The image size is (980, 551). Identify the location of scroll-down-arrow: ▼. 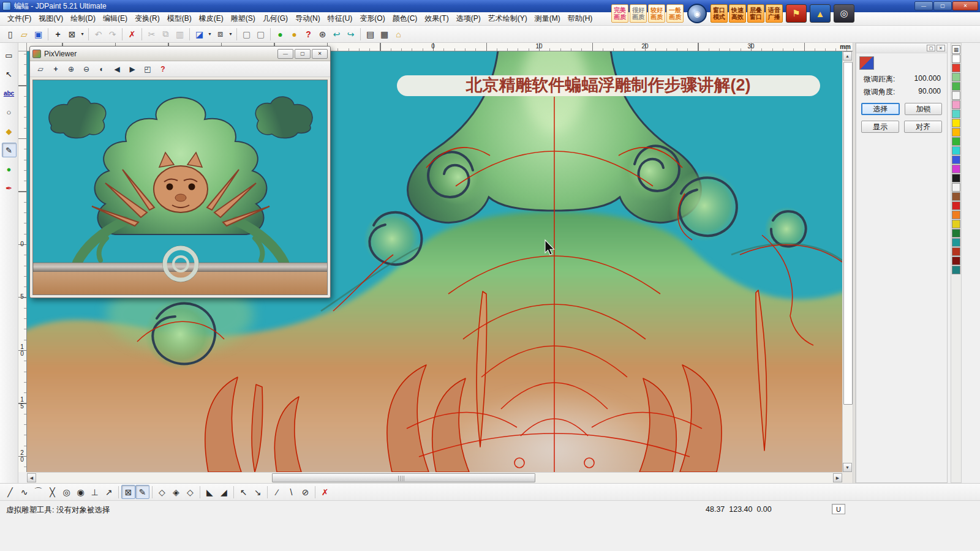
(848, 468).